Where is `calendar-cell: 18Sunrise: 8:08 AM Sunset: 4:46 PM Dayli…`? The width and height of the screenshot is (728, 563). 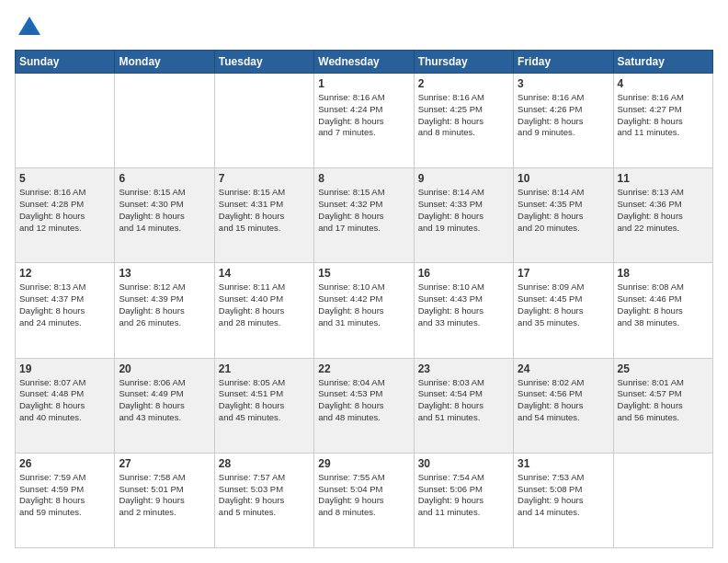 calendar-cell: 18Sunrise: 8:08 AM Sunset: 4:46 PM Dayli… is located at coordinates (663, 311).